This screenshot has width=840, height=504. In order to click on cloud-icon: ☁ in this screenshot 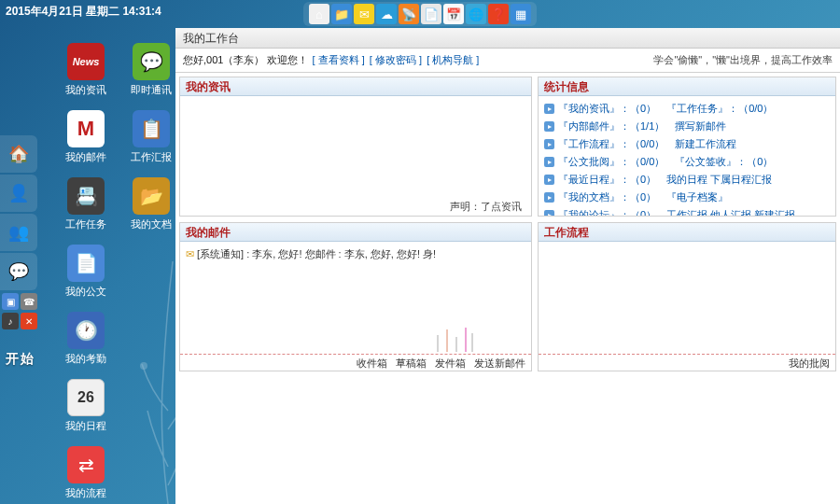, I will do `click(386, 14)`.